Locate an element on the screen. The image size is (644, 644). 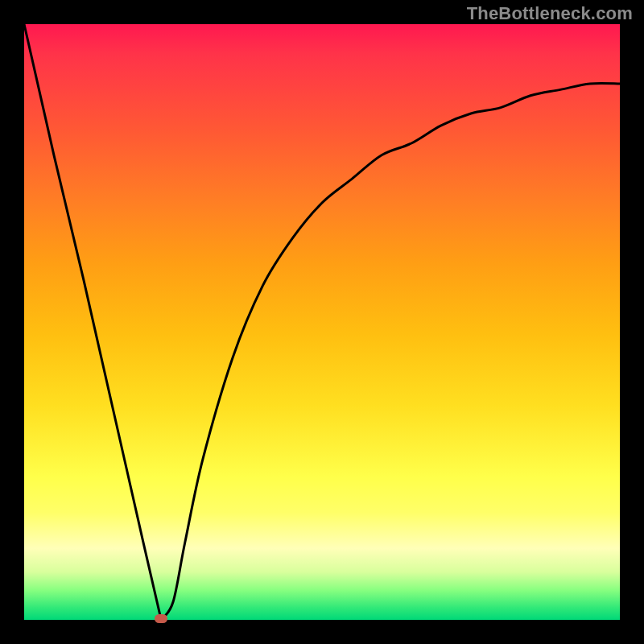
optimal-point-marker is located at coordinates (161, 618).